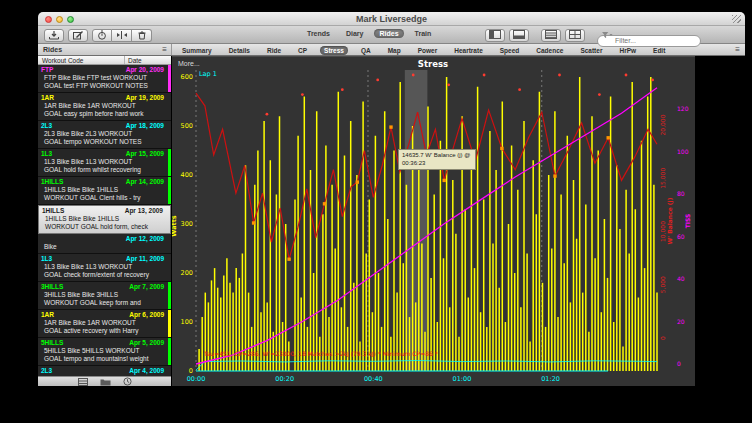  What do you see at coordinates (392, 19) in the screenshot?
I see `title-bar: Mark Liversedge` at bounding box center [392, 19].